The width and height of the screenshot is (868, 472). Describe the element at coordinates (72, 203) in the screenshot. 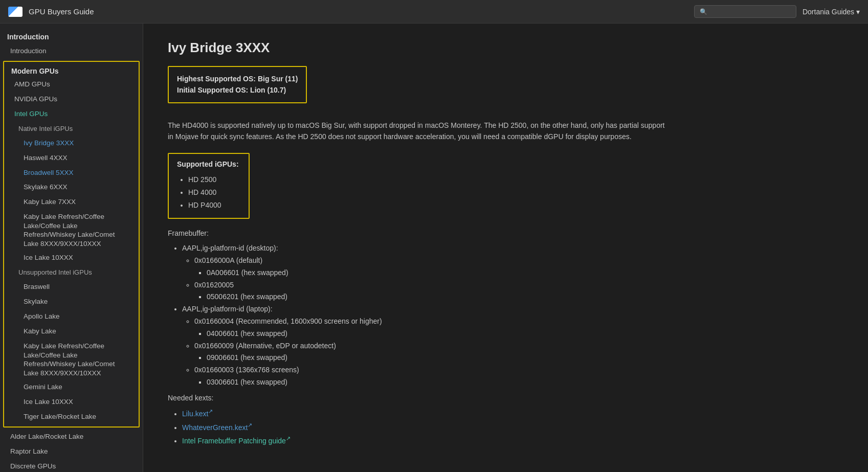

I see `sidebar-item-kabylake7: Kaby Lake 7XXX` at that location.